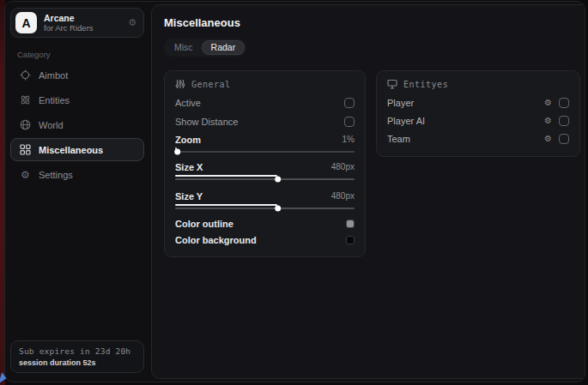 The image size is (588, 385). What do you see at coordinates (216, 240) in the screenshot?
I see `color-background-label: Color background` at bounding box center [216, 240].